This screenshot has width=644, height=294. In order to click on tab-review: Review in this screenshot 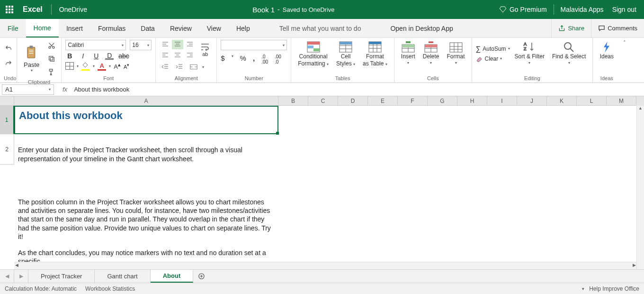, I will do `click(181, 28)`.